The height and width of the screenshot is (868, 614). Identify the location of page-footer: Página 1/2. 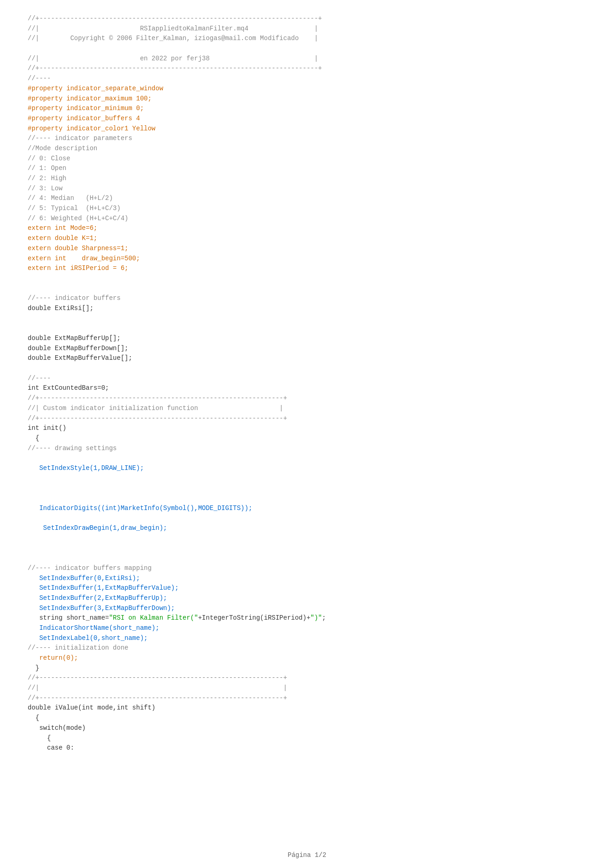
(307, 855).